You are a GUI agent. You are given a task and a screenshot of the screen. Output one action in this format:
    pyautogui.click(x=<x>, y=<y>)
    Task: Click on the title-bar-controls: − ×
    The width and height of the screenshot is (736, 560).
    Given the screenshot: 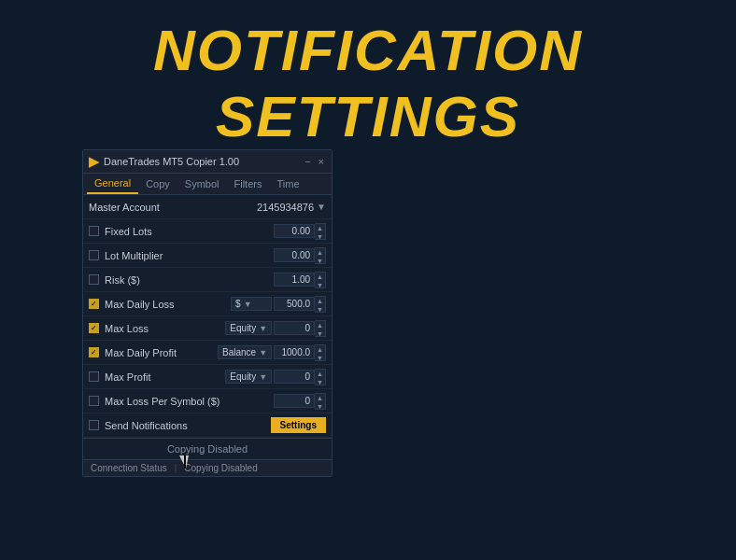 What is the action you would take?
    pyautogui.click(x=314, y=161)
    